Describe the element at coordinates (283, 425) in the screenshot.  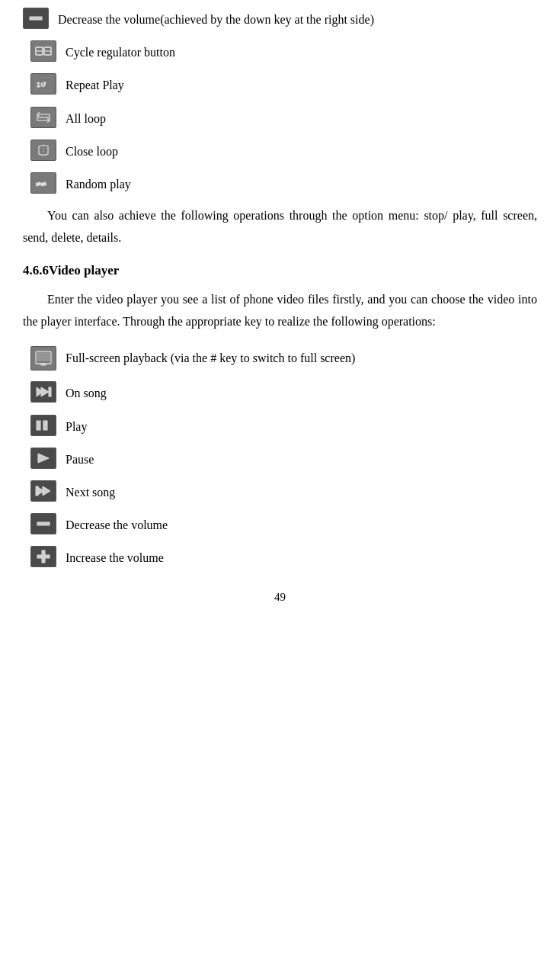
I see `play-row: Play` at that location.